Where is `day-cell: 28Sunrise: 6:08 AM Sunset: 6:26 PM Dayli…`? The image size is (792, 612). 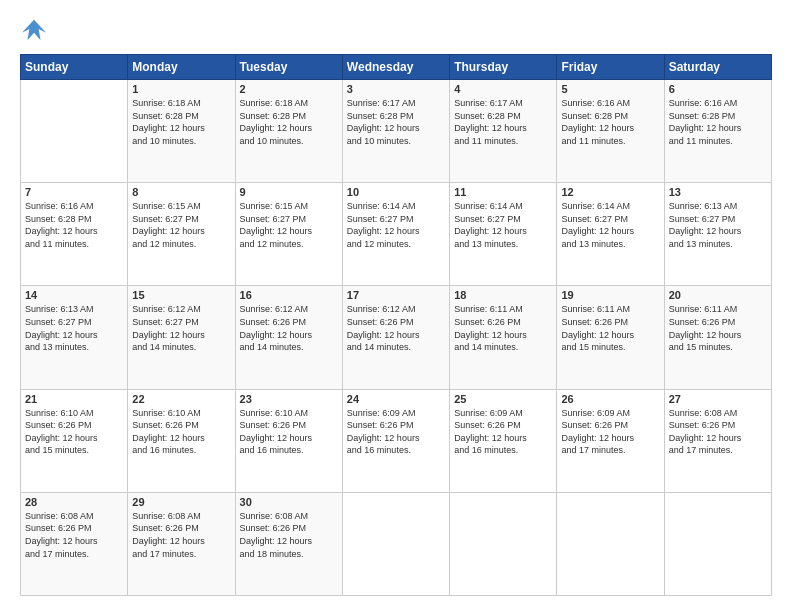
day-cell: 28Sunrise: 6:08 AM Sunset: 6:26 PM Dayli… is located at coordinates (74, 544).